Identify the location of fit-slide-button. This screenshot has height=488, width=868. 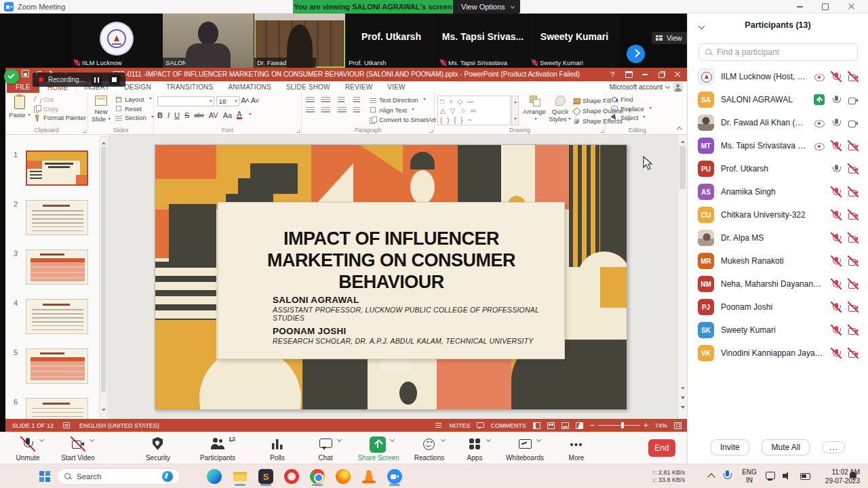
(678, 426).